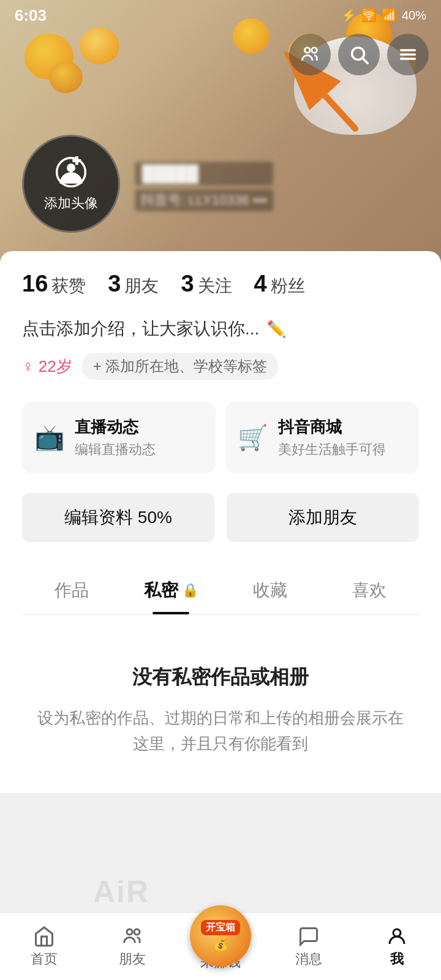 The width and height of the screenshot is (441, 980). Describe the element at coordinates (50, 437) in the screenshot. I see `live-icon: 📺` at that location.